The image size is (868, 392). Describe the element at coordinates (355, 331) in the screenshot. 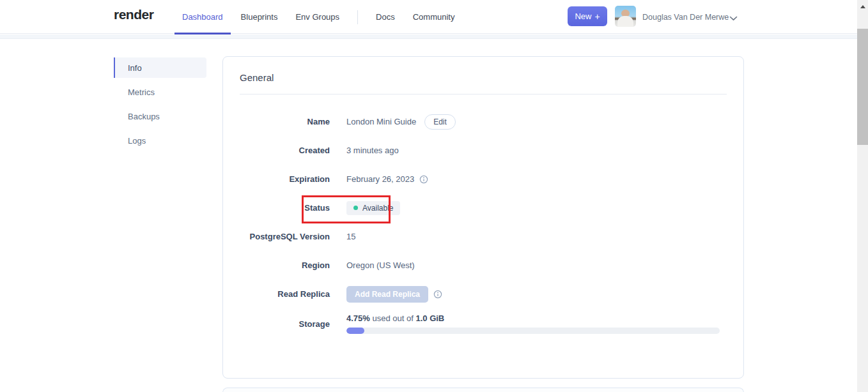

I see `storage-progress-fill` at that location.